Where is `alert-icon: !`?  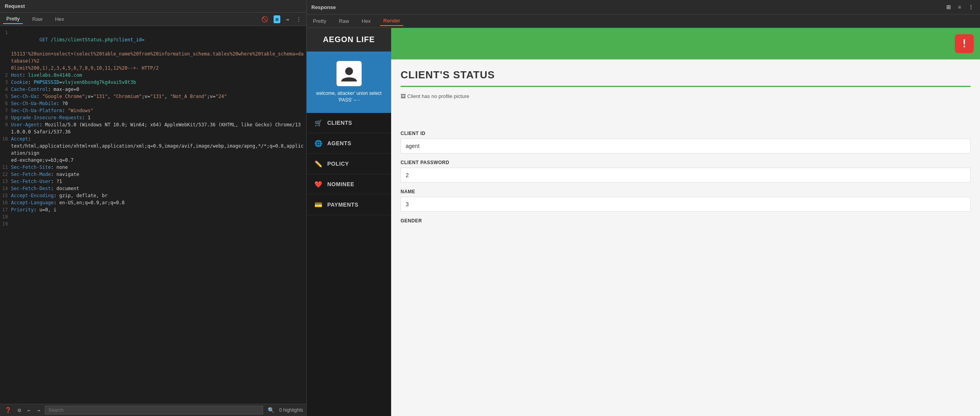
alert-icon: ! is located at coordinates (964, 44).